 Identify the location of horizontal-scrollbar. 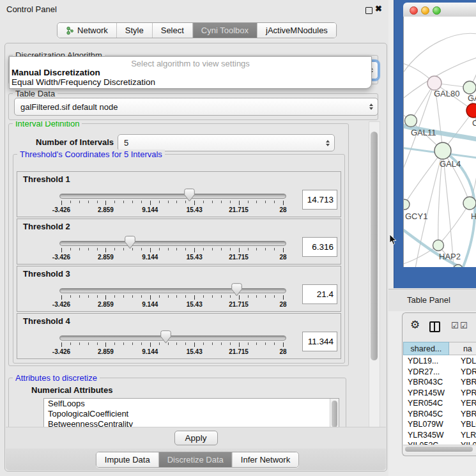
(440, 449).